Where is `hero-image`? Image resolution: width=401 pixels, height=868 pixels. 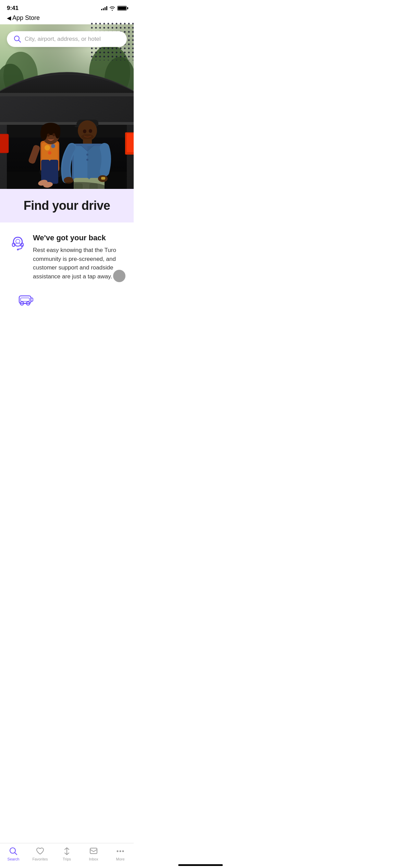 hero-image is located at coordinates (67, 107).